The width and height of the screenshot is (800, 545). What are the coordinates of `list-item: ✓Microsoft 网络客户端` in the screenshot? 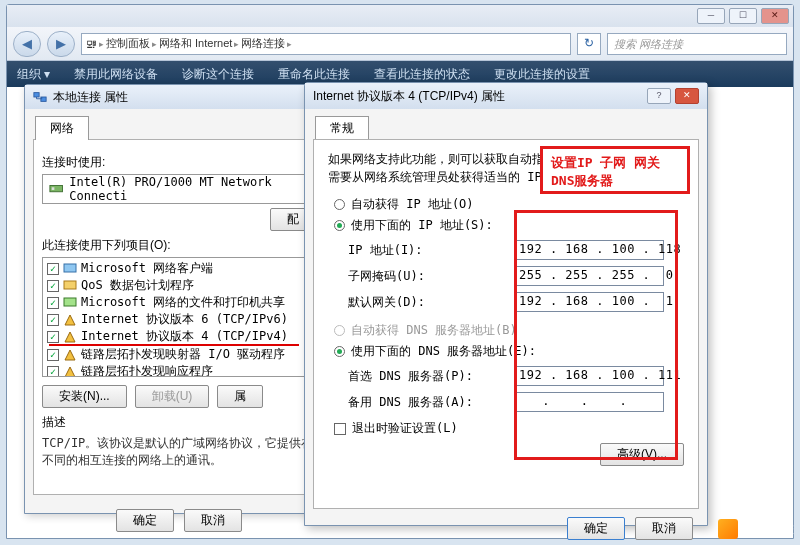 It's located at (179, 268).